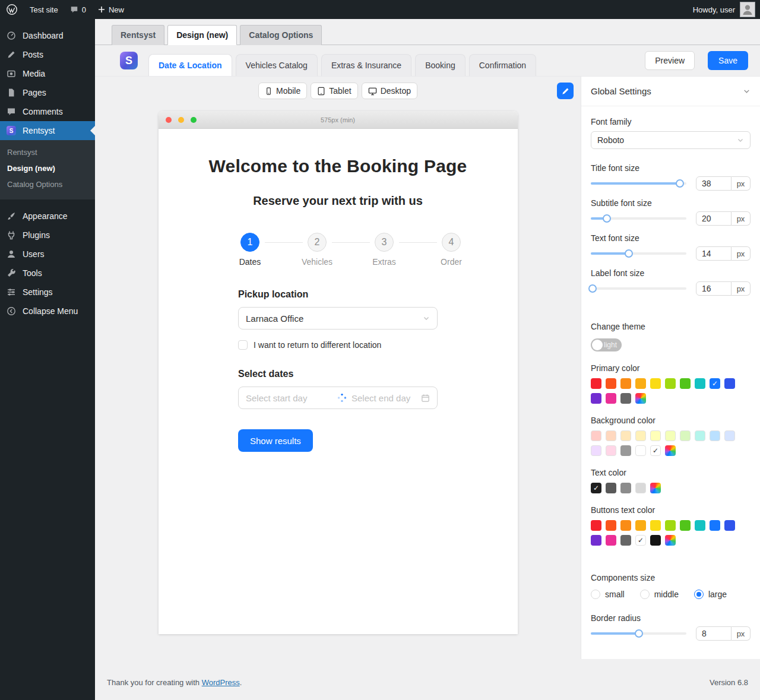 The height and width of the screenshot is (700, 760). Describe the element at coordinates (12, 9) in the screenshot. I see `wordpress-logo-icon` at that location.